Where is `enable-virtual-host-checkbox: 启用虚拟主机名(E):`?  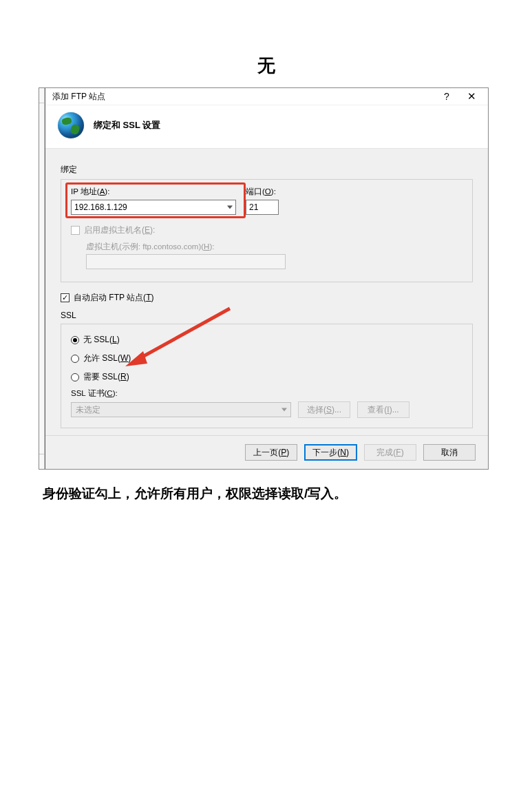
enable-virtual-host-checkbox: 启用虚拟主机名(E): is located at coordinates (267, 230).